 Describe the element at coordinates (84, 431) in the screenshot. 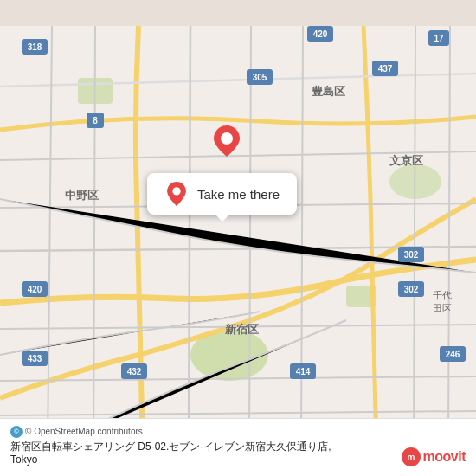

I see `osm-credit-text: © OpenStreetMap contributors` at that location.